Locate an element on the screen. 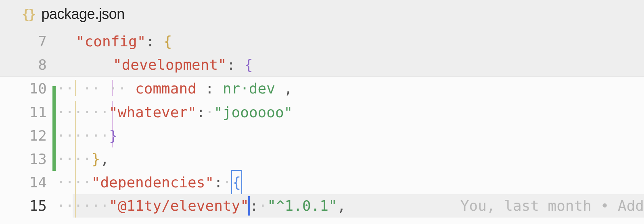 Image resolution: width=644 pixels, height=224 pixels. json-key: "whatever" is located at coordinates (153, 112).